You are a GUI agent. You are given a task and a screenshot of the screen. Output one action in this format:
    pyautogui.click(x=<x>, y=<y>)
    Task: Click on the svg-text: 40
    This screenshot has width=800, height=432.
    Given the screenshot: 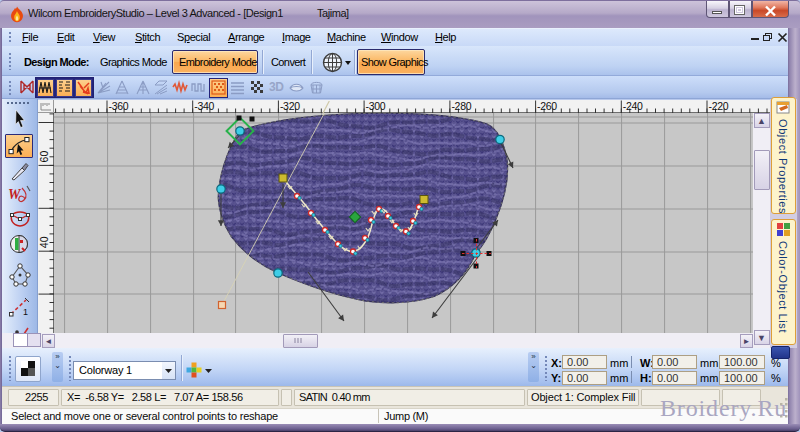 What is the action you would take?
    pyautogui.click(x=44, y=242)
    